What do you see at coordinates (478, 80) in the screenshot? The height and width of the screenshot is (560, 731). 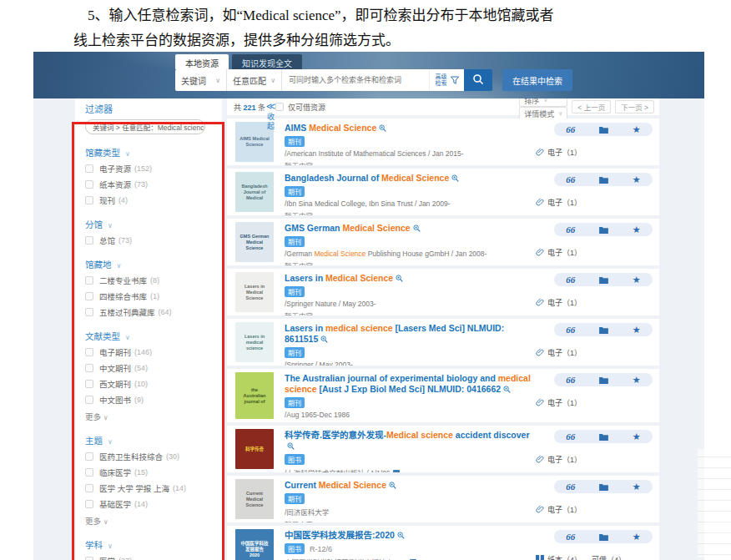 I see `search-button` at bounding box center [478, 80].